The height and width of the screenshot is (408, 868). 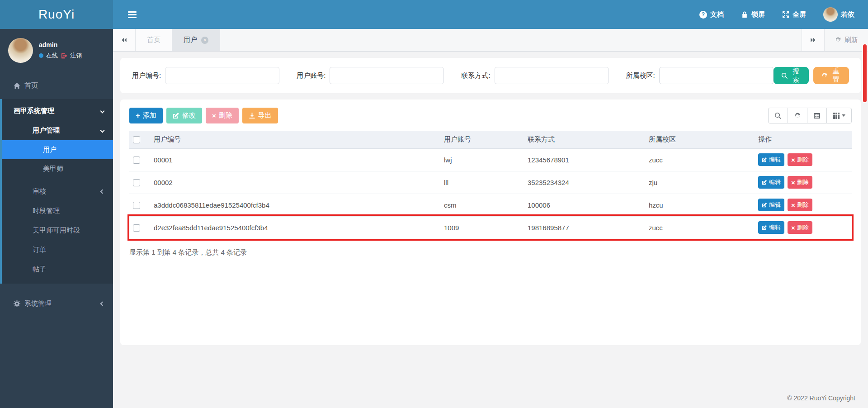 What do you see at coordinates (585, 160) in the screenshot?
I see `cell-contact: 12345678901` at bounding box center [585, 160].